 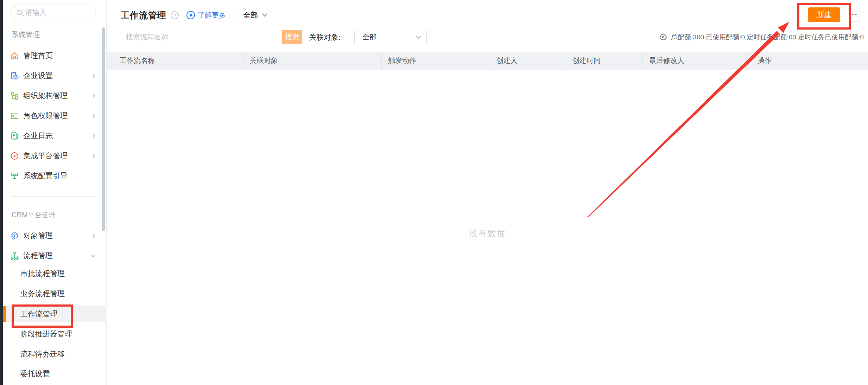 What do you see at coordinates (810, 60) in the screenshot?
I see `column-header-actions: 操作` at bounding box center [810, 60].